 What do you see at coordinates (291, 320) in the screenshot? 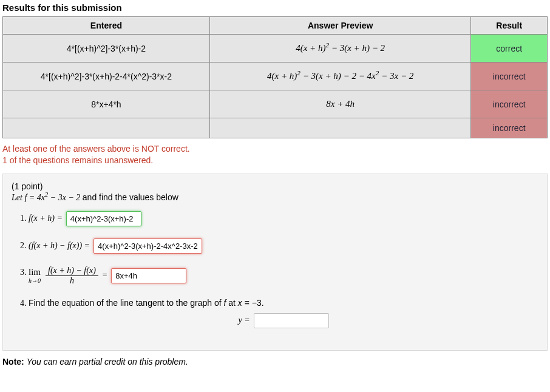
I see `q4-answer-input` at bounding box center [291, 320].